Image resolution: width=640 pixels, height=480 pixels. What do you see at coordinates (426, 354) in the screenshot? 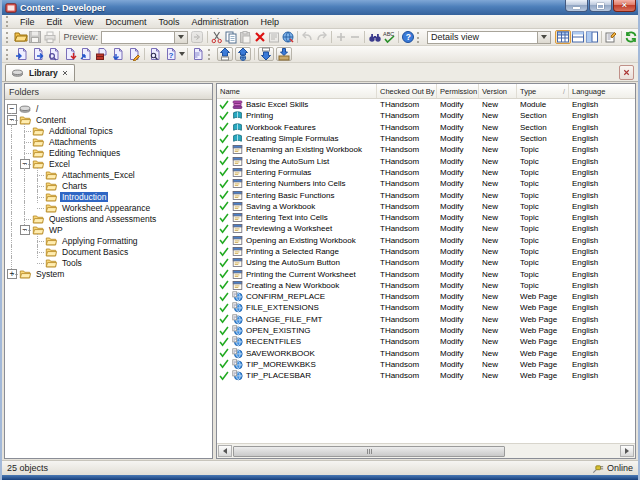
I see `table-row: SAVEWORKBOOKTHandsomModifyNewWeb PageEng…` at bounding box center [426, 354].